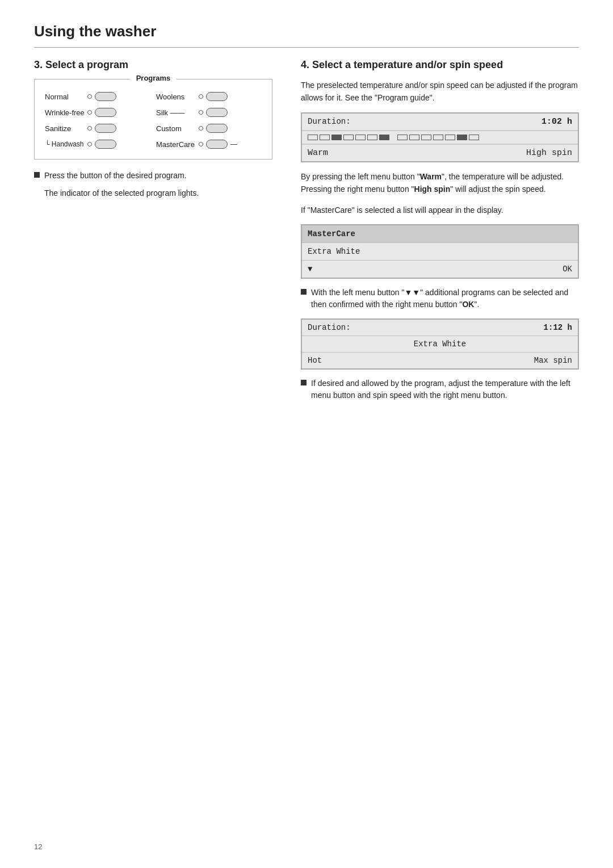 The width and height of the screenshot is (613, 868). What do you see at coordinates (65, 128) in the screenshot?
I see `prog-name-sanitize: Sanitize` at bounding box center [65, 128].